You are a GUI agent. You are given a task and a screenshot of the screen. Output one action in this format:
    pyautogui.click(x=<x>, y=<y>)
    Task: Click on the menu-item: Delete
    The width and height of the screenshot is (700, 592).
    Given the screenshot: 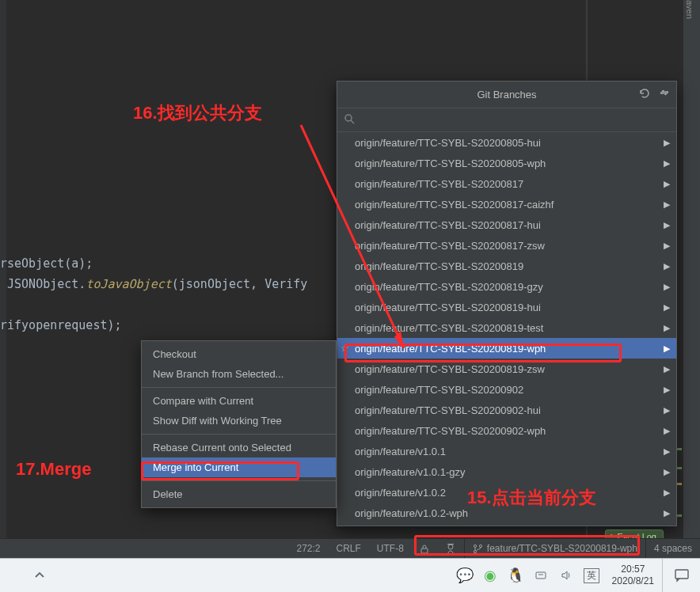 What is the action you would take?
    pyautogui.click(x=239, y=494)
    